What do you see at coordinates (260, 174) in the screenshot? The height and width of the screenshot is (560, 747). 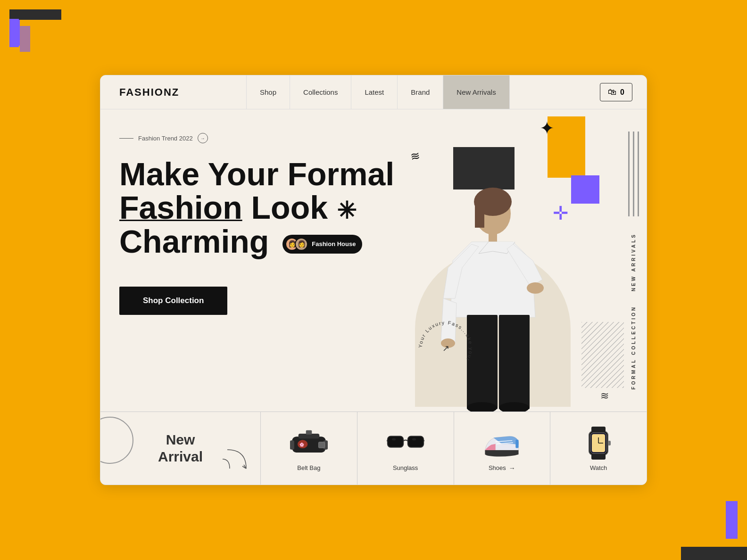 I see `hero-title-line1: Make Your Formal` at bounding box center [260, 174].